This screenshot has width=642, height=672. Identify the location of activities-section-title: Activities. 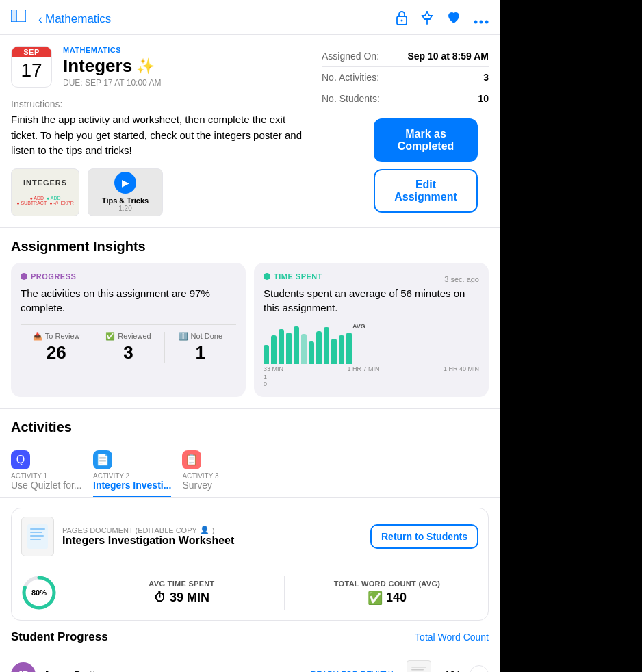
(250, 426).